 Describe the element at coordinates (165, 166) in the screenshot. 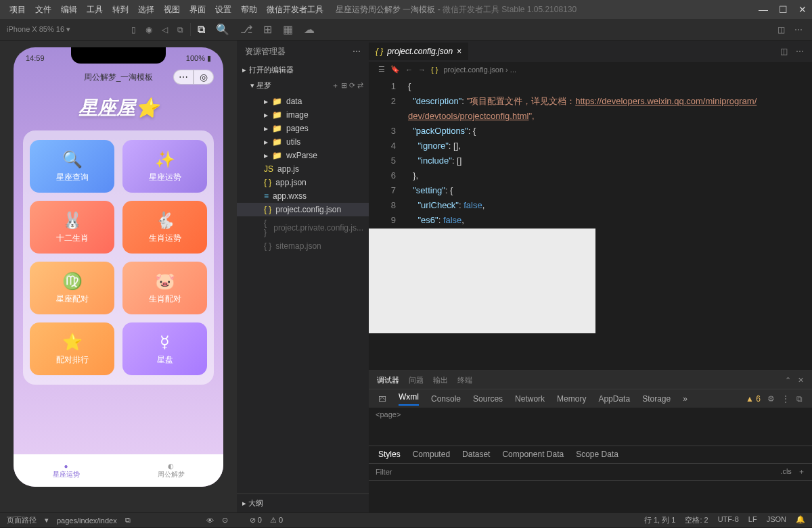

I see `card-zodiac-fortune: ✨星座运势` at that location.